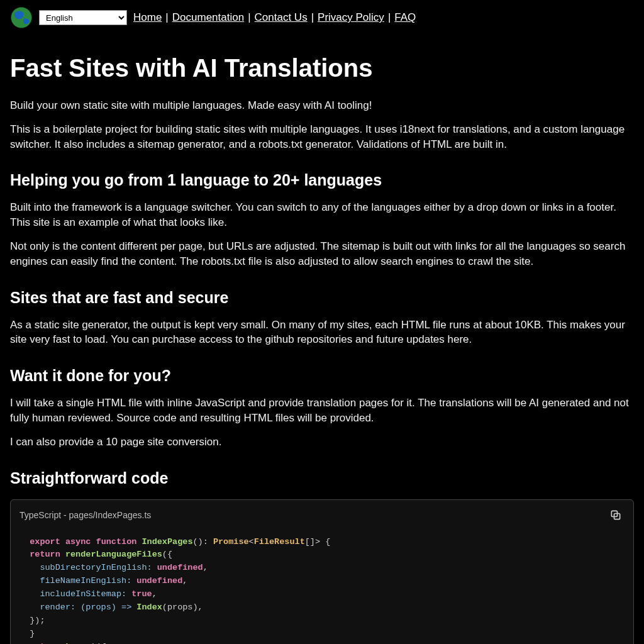  Describe the element at coordinates (274, 18) in the screenshot. I see `nav-links: Home | Documentation | Contact Us | Priv…` at that location.